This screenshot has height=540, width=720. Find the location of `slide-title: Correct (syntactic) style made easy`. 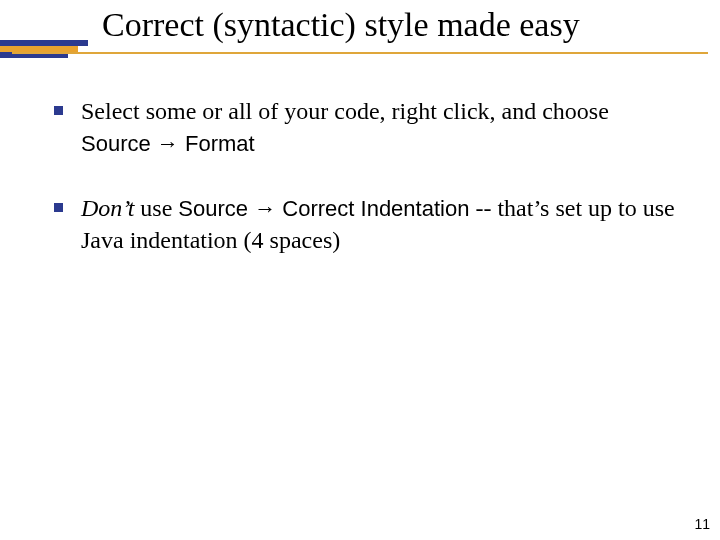

slide-title: Correct (syntactic) style made easy is located at coordinates (341, 25).